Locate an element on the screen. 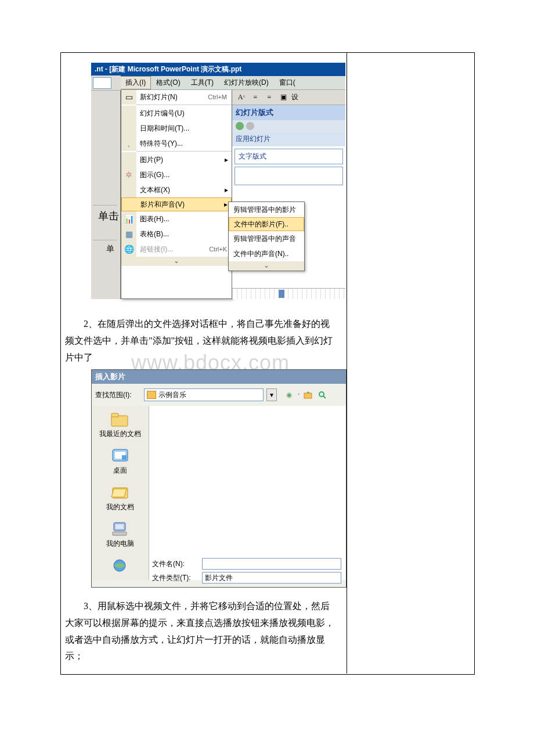  lookup-combo: 示例音乐 is located at coordinates (204, 395).